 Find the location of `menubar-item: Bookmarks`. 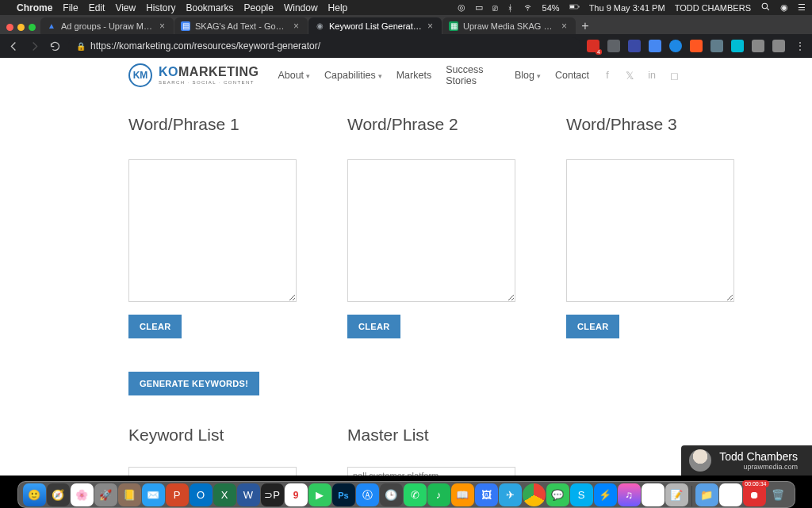

menubar-item: Bookmarks is located at coordinates (210, 8).